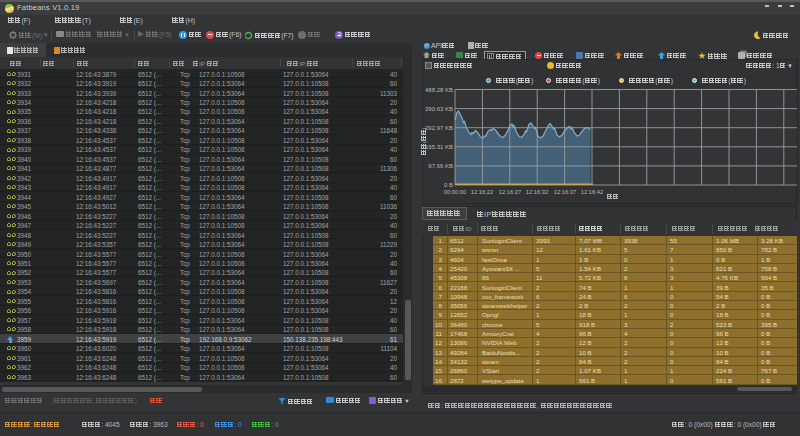  What do you see at coordinates (510, 192) in the screenshot?
I see `svg-text: 12:16:27` at bounding box center [510, 192].